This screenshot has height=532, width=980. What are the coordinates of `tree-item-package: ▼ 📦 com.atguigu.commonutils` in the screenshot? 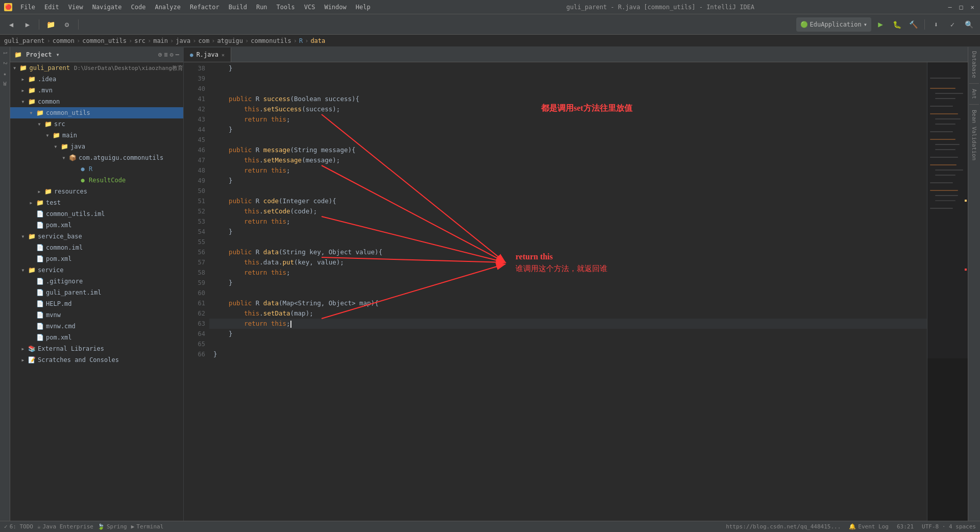 It's located at (97, 158).